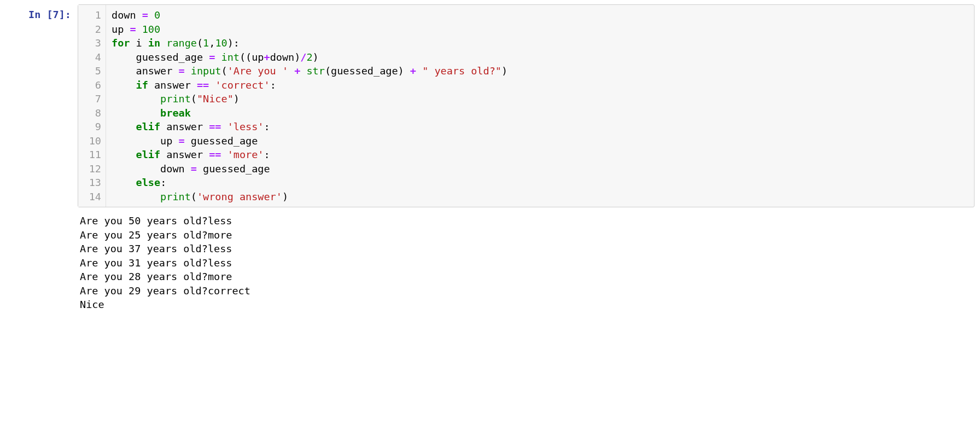 This screenshot has width=980, height=430. What do you see at coordinates (540, 30) in the screenshot?
I see `code-line: up = 100` at bounding box center [540, 30].